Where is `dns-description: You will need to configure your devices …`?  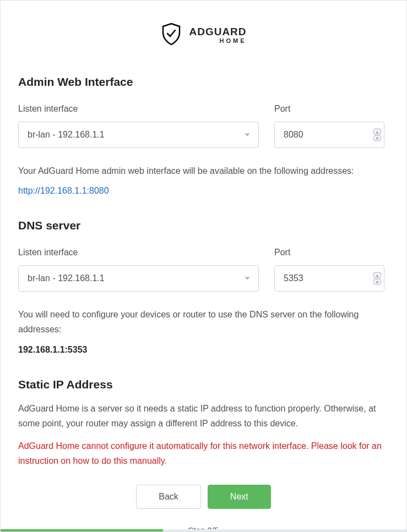 dns-description: You will need to configure your devices … is located at coordinates (204, 322).